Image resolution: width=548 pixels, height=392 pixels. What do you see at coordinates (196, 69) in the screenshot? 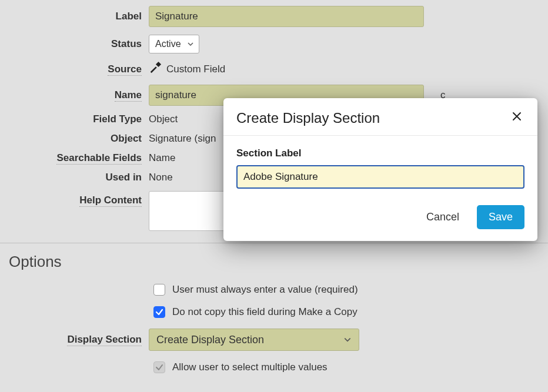
I see `source-value: Custom Field` at bounding box center [196, 69].